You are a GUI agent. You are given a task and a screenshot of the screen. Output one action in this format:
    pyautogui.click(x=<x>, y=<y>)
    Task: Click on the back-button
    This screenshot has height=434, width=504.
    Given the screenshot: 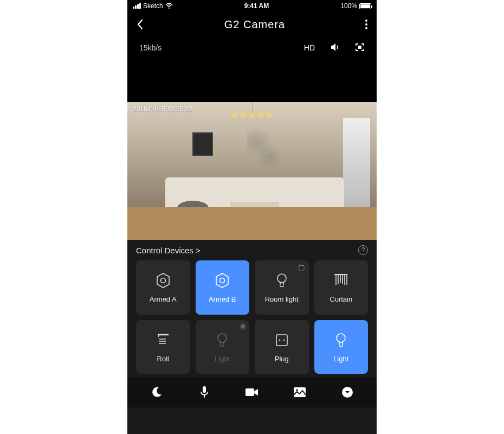 What is the action you would take?
    pyautogui.click(x=140, y=24)
    